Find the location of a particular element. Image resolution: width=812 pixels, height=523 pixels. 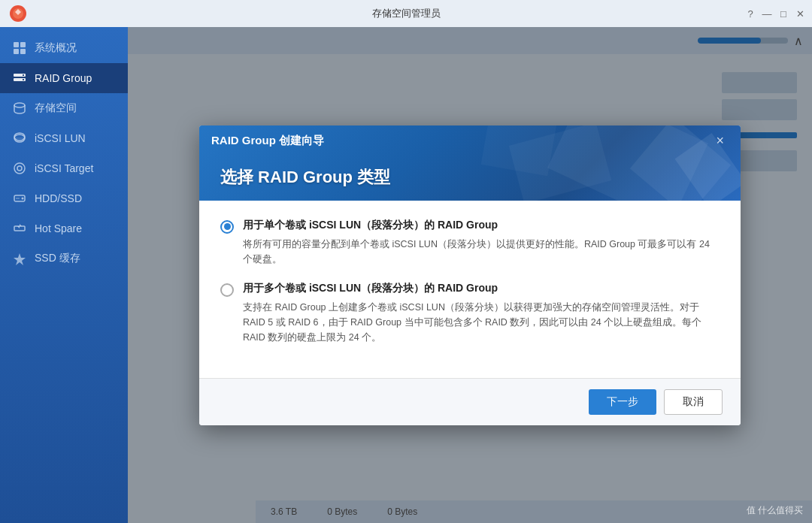

sidebar-item-ssd-cache: SSD 缓存 is located at coordinates (64, 258).